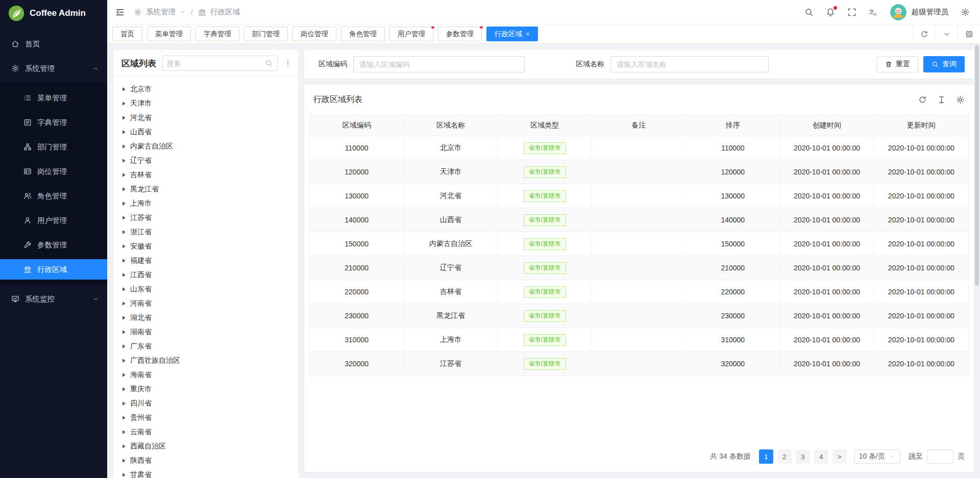 This screenshot has width=980, height=478. What do you see at coordinates (439, 64) in the screenshot?
I see `region-code-input` at bounding box center [439, 64].